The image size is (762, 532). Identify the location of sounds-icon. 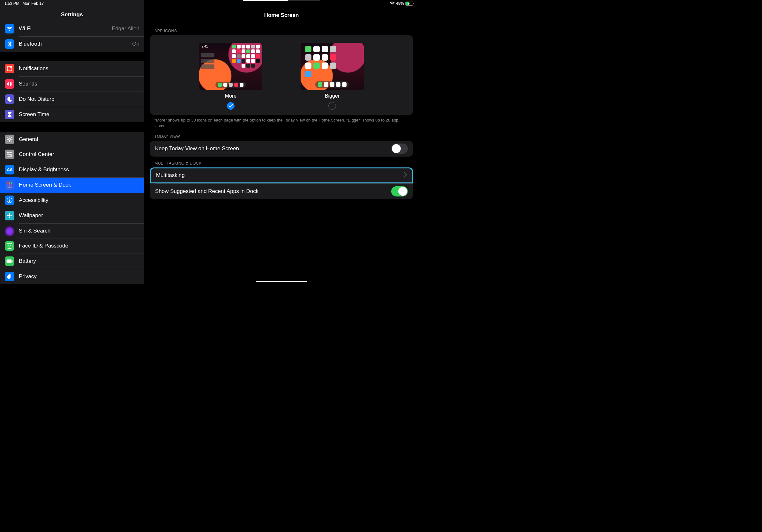
(9, 84).